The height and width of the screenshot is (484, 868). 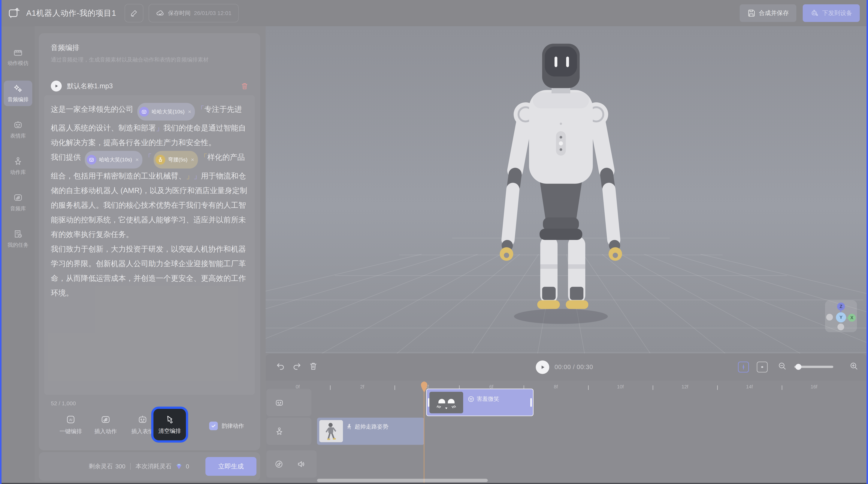 I want to click on rename-button, so click(x=134, y=13).